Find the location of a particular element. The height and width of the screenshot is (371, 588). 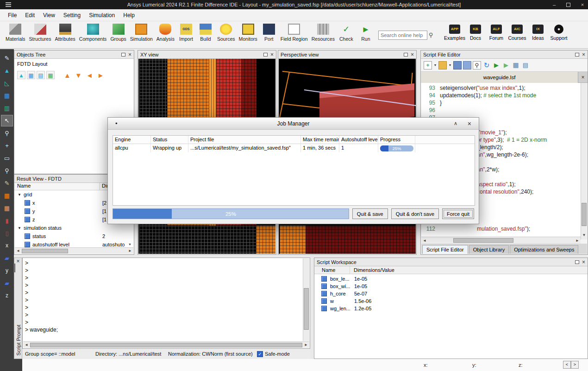

job-col-0: Engine is located at coordinates (132, 140).